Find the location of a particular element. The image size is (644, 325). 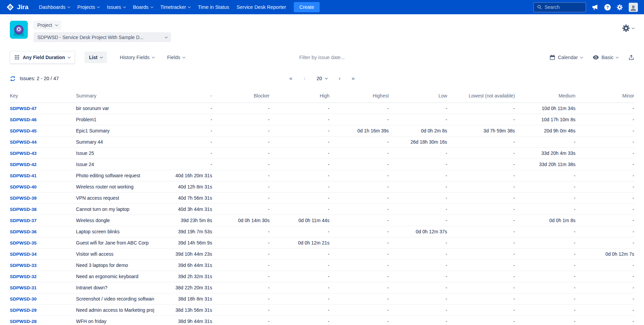

next-page-button: › is located at coordinates (339, 78).